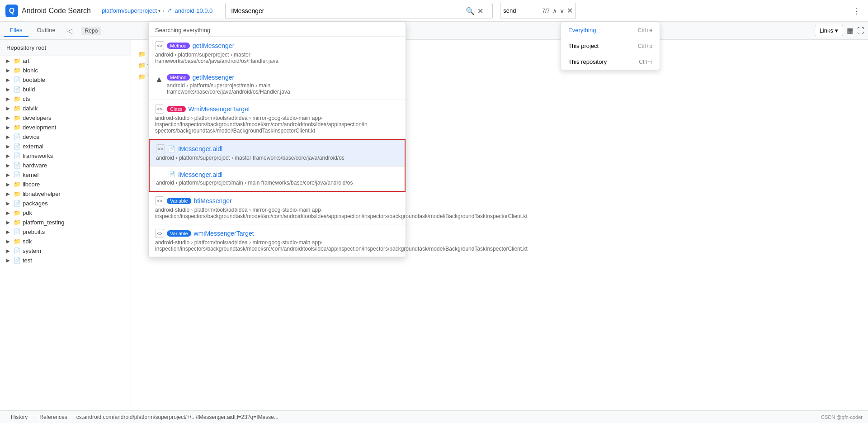 This screenshot has width=868, height=423. What do you see at coordinates (53, 417) in the screenshot?
I see `bottom-tab-references: References` at bounding box center [53, 417].